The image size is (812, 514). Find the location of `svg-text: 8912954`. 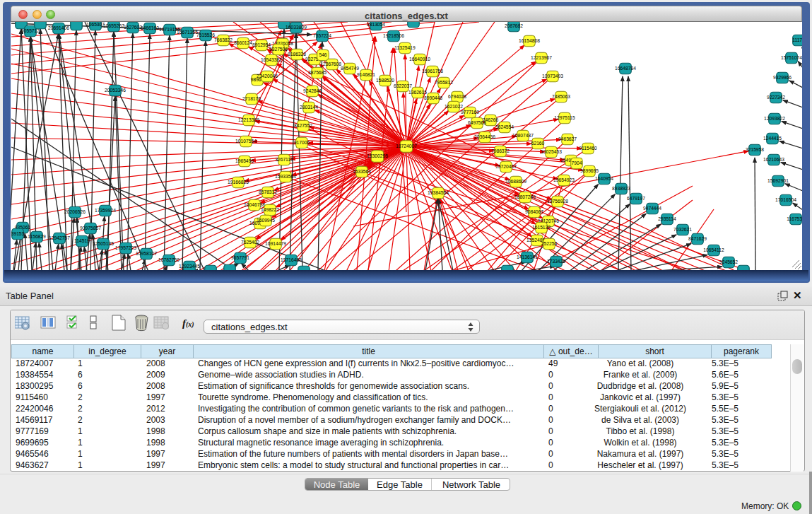

svg-text: 8912954 is located at coordinates (261, 45).